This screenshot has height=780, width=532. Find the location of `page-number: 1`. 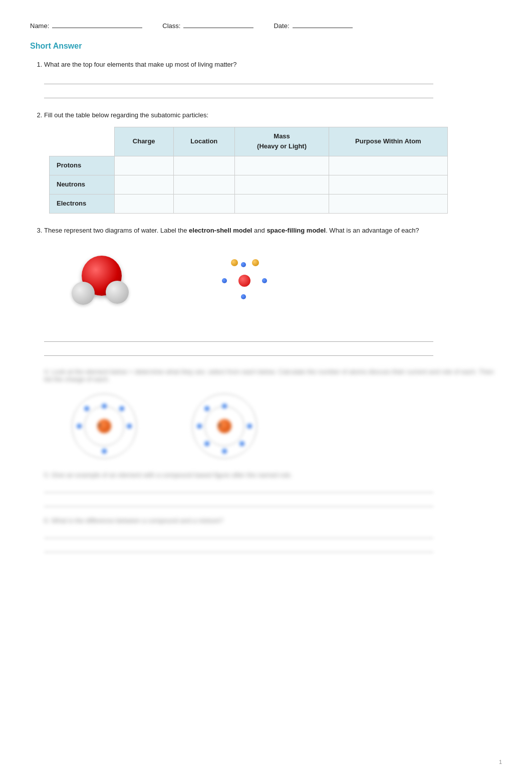

page-number: 1 is located at coordinates (500, 762).